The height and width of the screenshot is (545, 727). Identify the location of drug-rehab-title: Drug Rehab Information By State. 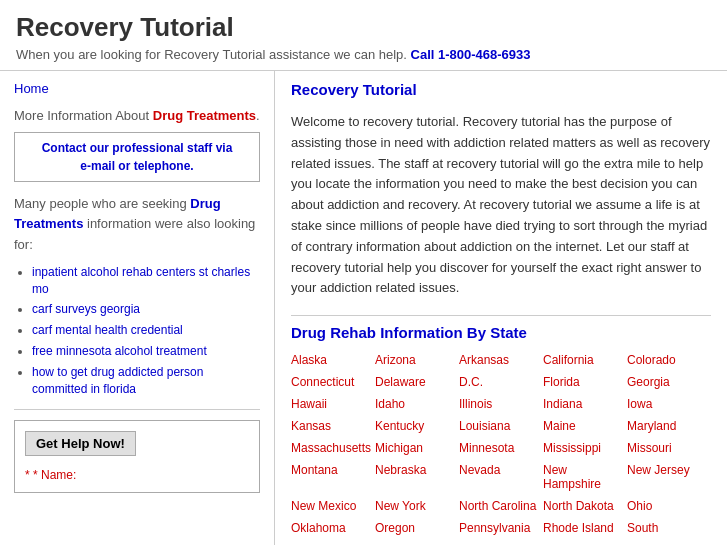
(501, 328).